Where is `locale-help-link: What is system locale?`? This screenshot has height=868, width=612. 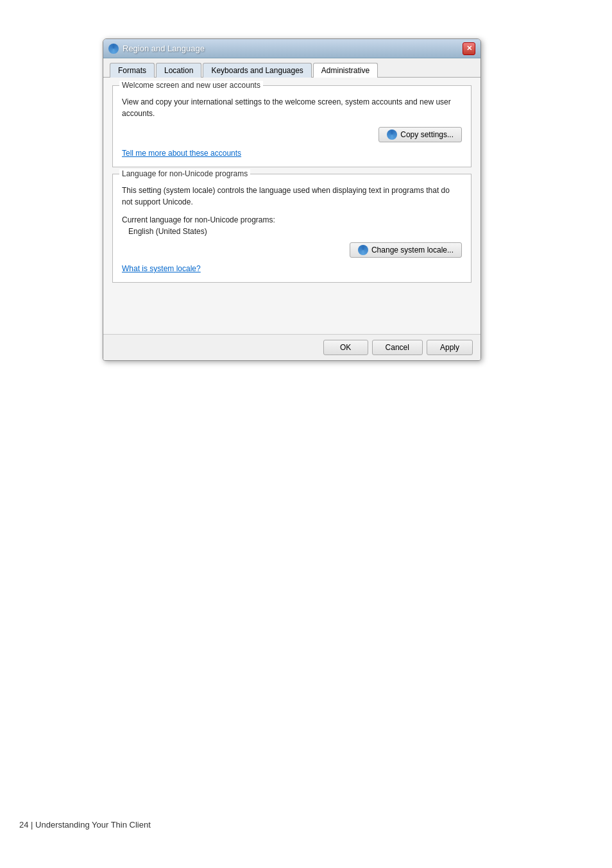 locale-help-link: What is system locale? is located at coordinates (162, 269).